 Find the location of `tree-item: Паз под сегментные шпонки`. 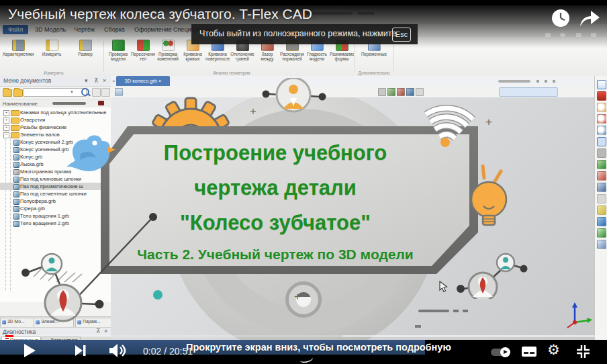

tree-item: Паз под сегментные шпонки is located at coordinates (55, 193).